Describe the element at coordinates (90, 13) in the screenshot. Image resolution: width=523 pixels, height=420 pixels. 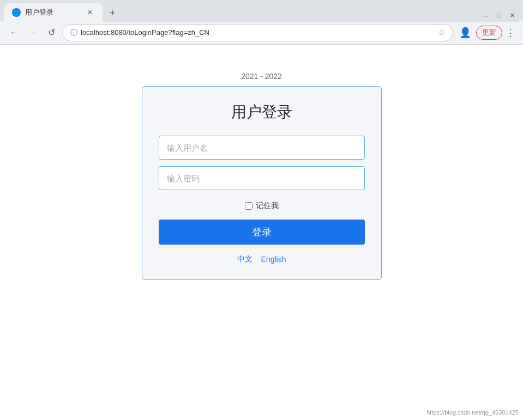
I see `tab-close-button: ✕` at that location.